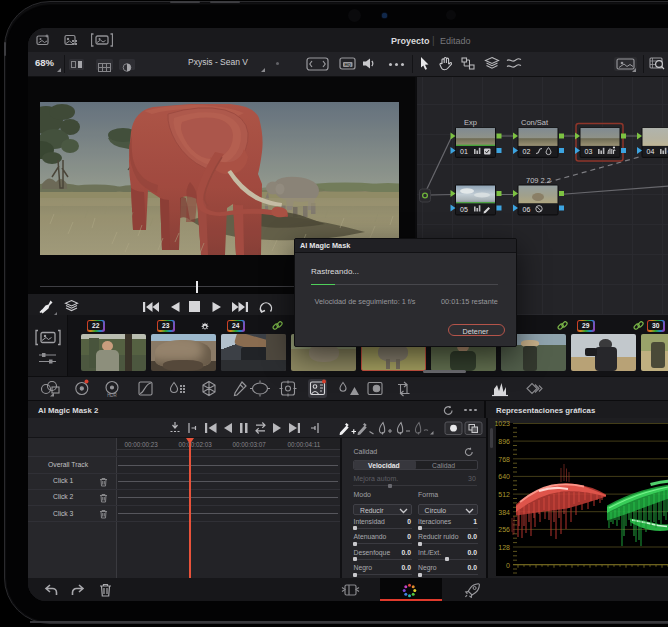 This screenshot has width=668, height=627. Describe the element at coordinates (470, 122) in the screenshot. I see `svg-text: Exp` at that location.